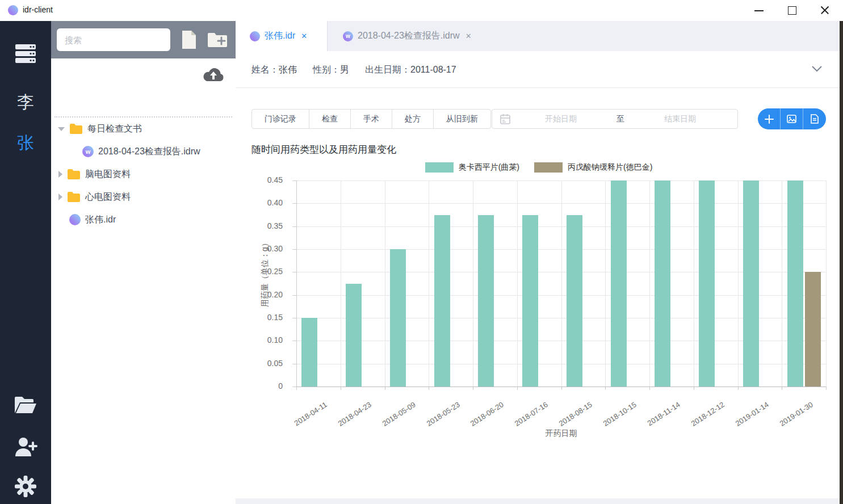  Describe the element at coordinates (143, 174) in the screenshot. I see `tree-item-eeg-folder: 脑电图资料` at that location.